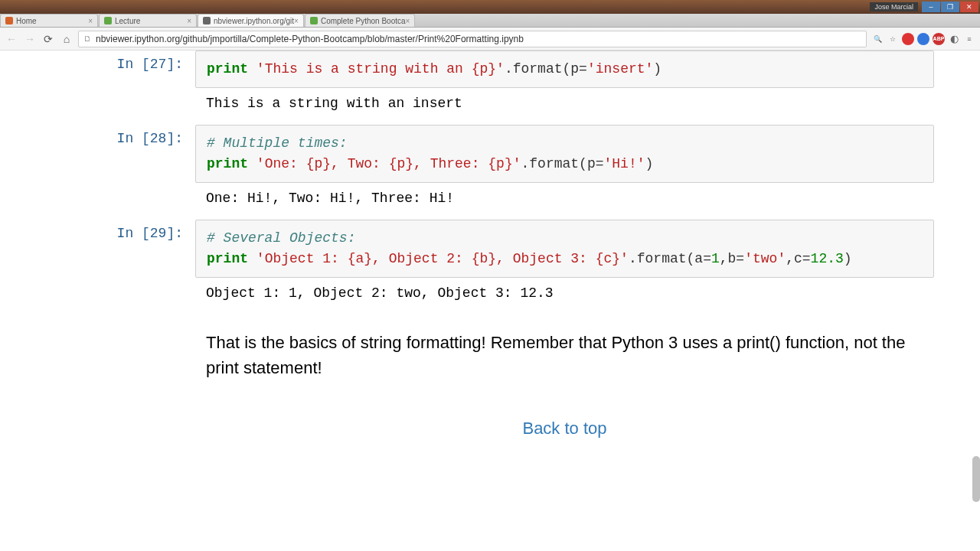 Image resolution: width=980 pixels, height=551 pixels. Describe the element at coordinates (49, 20) in the screenshot. I see `tab-home: Home ×` at that location.